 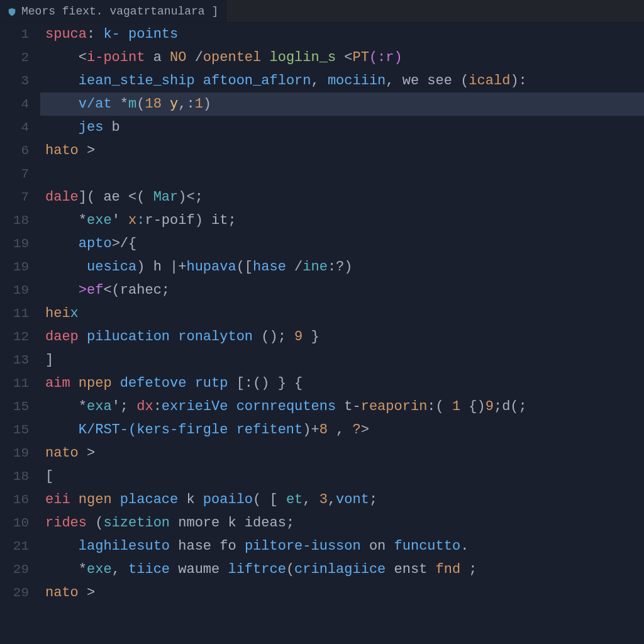 What do you see at coordinates (345, 477) in the screenshot?
I see `code-line: [` at bounding box center [345, 477].